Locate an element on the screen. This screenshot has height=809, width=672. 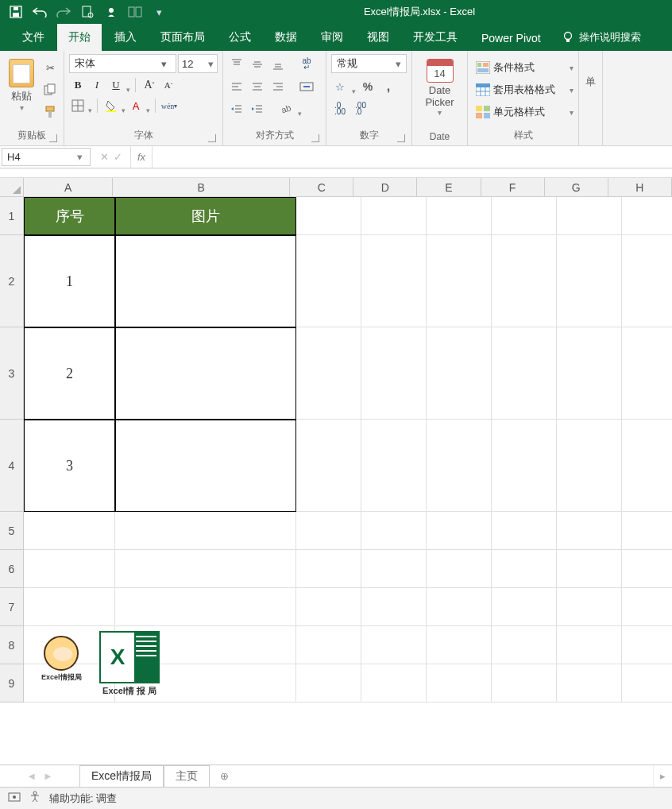
cell-E3 is located at coordinates (459, 374).